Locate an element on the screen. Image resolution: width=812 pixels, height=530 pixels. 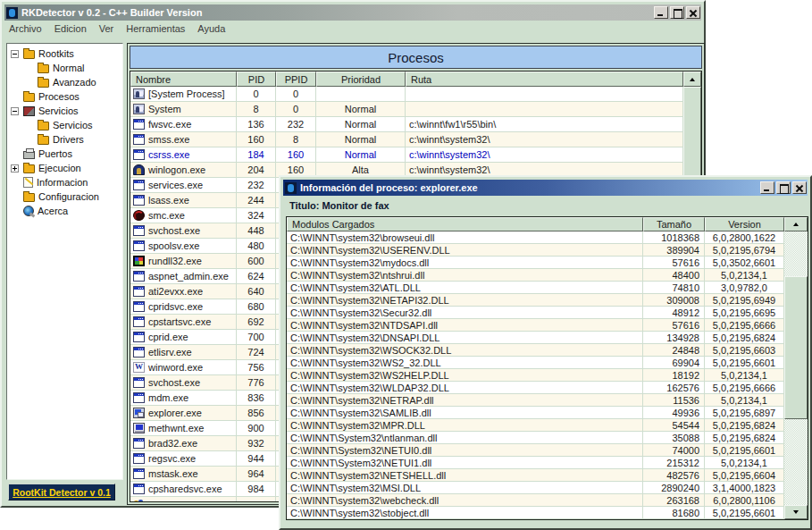
module-row: C:\WINNT\system32\SAMLIB.dll499365,0,219… is located at coordinates (547, 413).